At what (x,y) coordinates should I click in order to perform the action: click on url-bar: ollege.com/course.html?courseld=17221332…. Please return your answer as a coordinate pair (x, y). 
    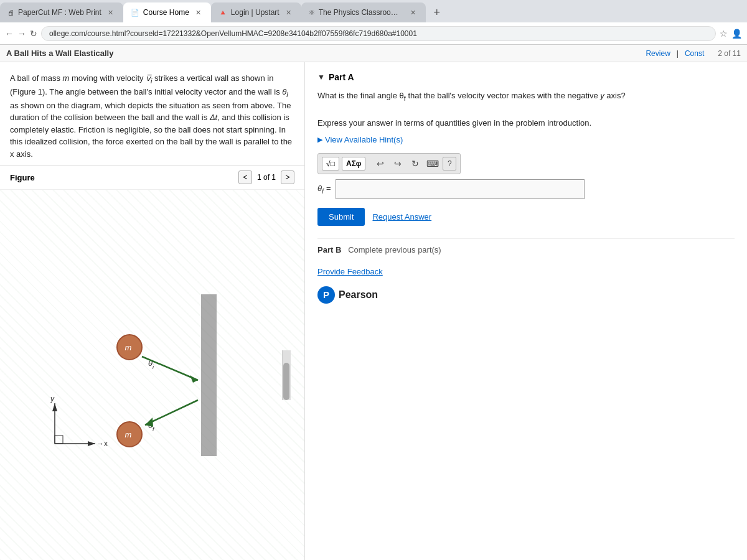
    Looking at the image, I should click on (378, 34).